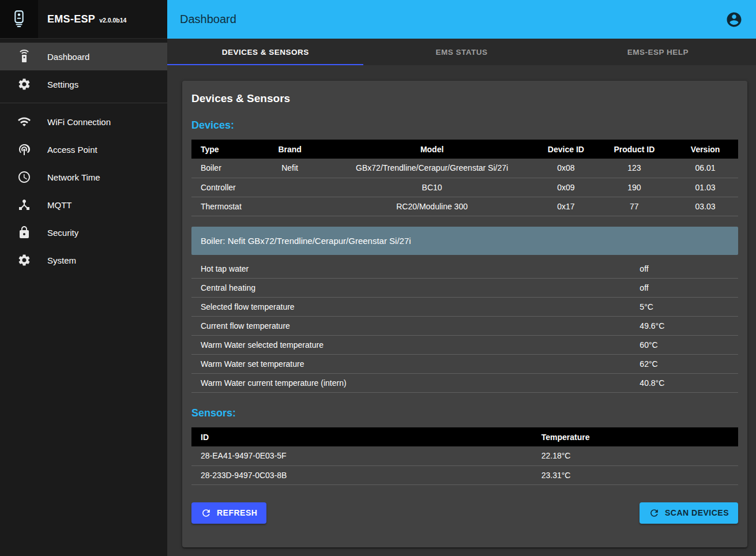  I want to click on menu-divider, so click(84, 103).